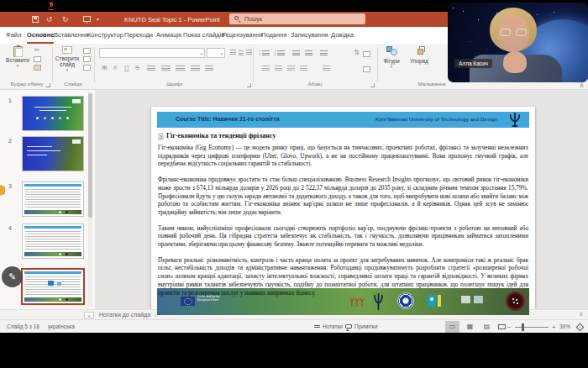  What do you see at coordinates (309, 54) in the screenshot?
I see `increase-indent-icon` at bounding box center [309, 54].